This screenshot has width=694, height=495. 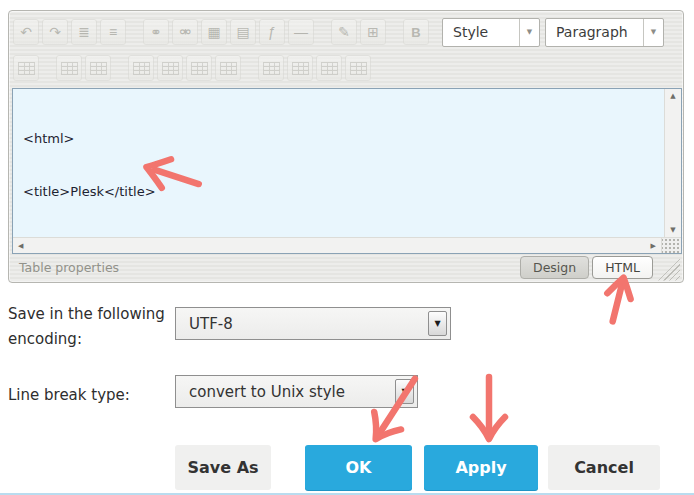 I want to click on table-row-properties-icon, so click(x=70, y=68).